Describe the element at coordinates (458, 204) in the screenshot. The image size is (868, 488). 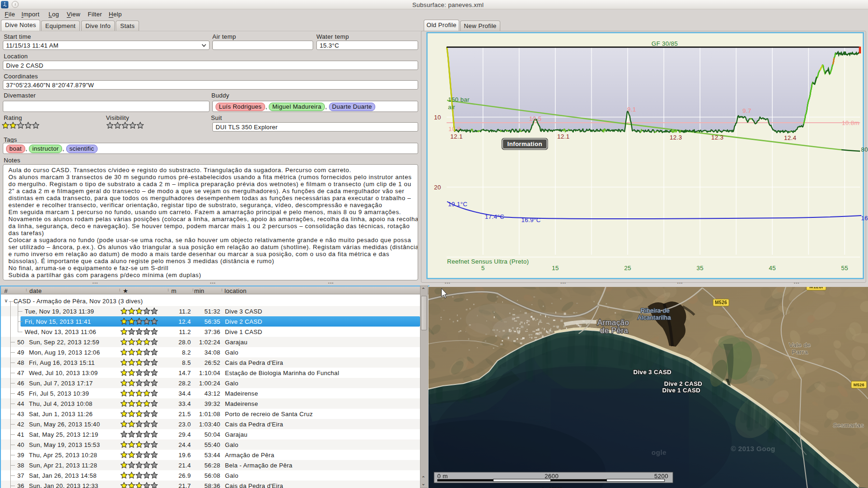
I see `svg-text: 19.1°C` at that location.